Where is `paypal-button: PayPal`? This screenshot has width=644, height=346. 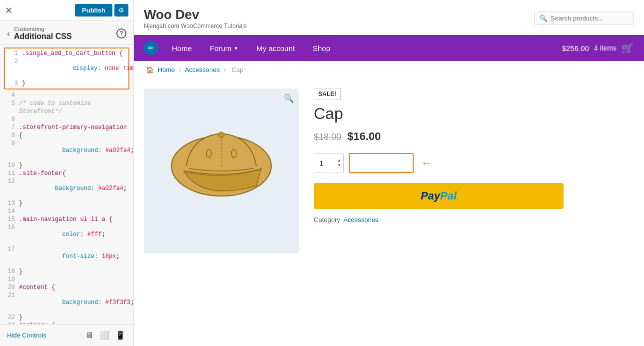
paypal-button: PayPal is located at coordinates (439, 196).